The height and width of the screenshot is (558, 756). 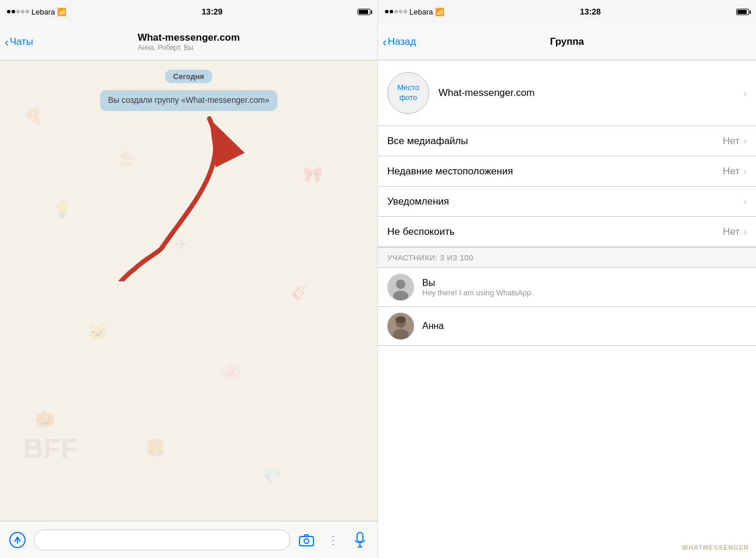 What do you see at coordinates (405, 12) in the screenshot?
I see `rdot5` at bounding box center [405, 12].